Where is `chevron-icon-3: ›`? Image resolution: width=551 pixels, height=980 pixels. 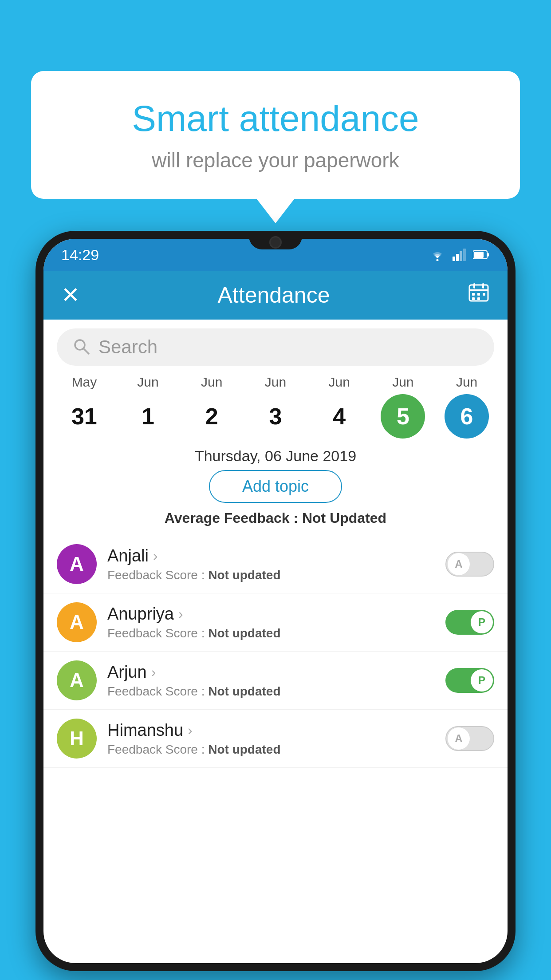 chevron-icon-3: › is located at coordinates (190, 731).